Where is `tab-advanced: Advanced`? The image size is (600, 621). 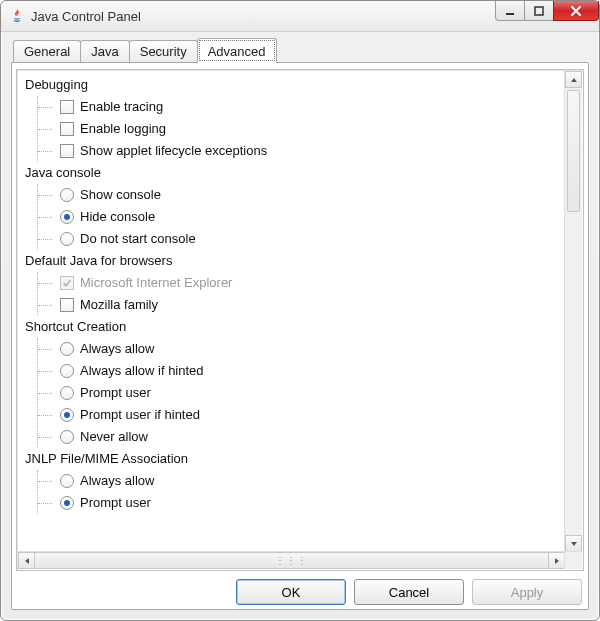 tab-advanced: Advanced is located at coordinates (237, 50).